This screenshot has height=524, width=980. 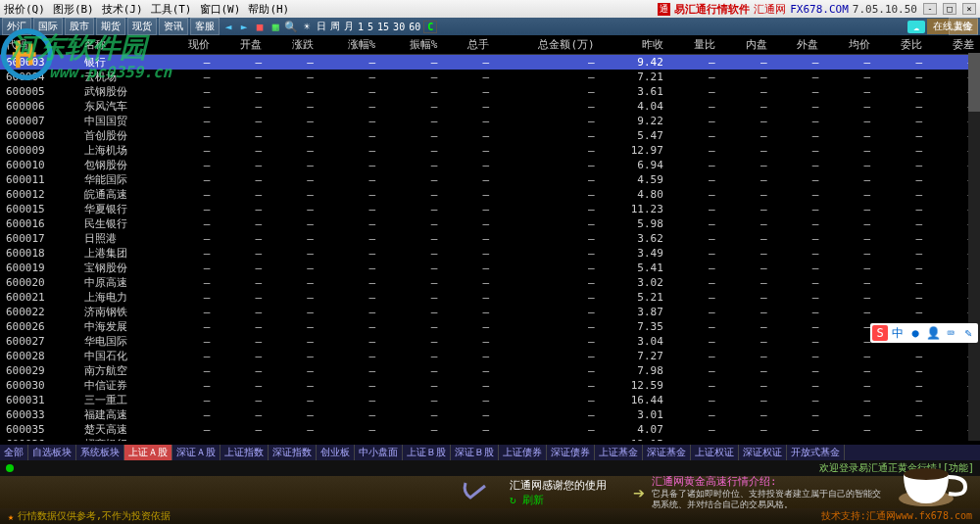 What do you see at coordinates (955, 45) in the screenshot?
I see `col-header: 委差` at bounding box center [955, 45].